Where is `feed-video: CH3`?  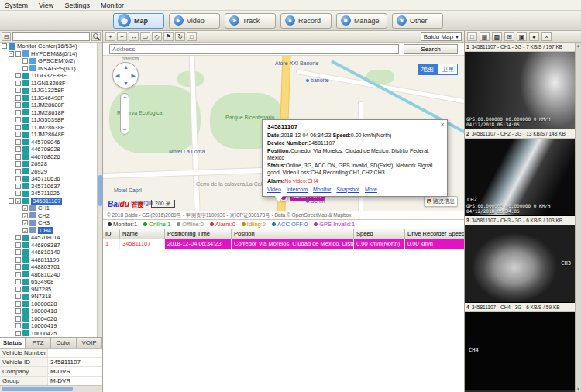 feed-video: CH3 is located at coordinates (520, 264).